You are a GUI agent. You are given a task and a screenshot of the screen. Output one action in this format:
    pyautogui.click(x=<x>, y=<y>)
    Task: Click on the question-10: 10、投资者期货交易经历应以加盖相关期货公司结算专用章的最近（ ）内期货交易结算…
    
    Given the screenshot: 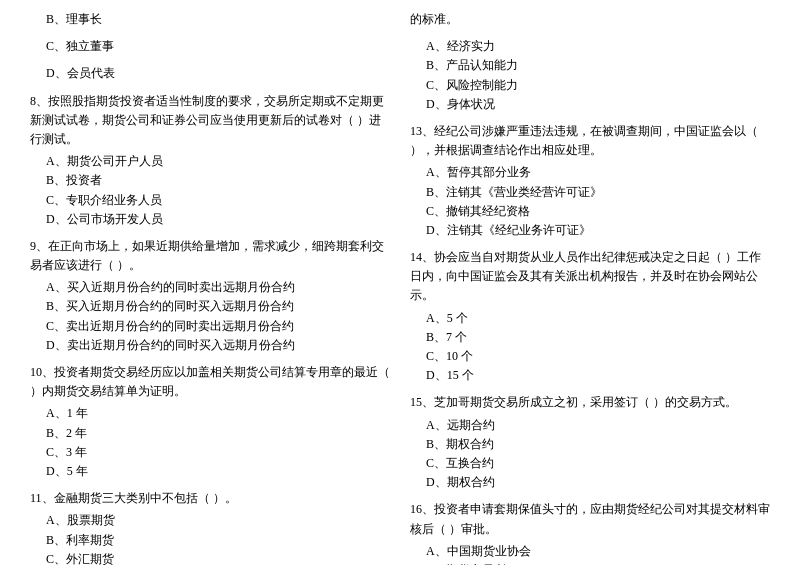 What is the action you would take?
    pyautogui.click(x=210, y=422)
    